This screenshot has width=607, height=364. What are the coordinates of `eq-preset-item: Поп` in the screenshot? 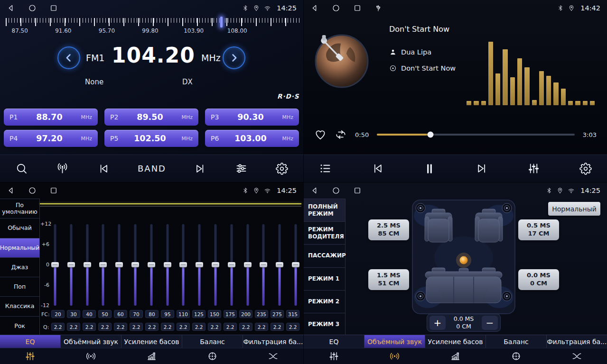 It's located at (20, 287).